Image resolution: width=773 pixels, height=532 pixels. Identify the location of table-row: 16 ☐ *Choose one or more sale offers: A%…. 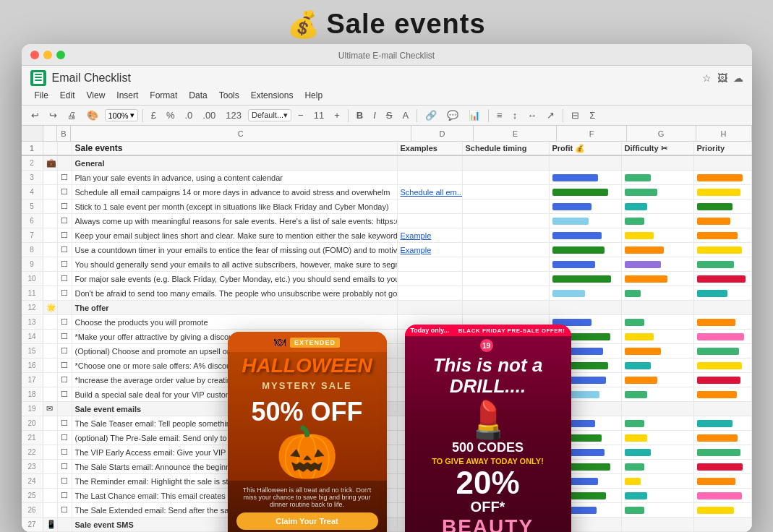
(387, 366).